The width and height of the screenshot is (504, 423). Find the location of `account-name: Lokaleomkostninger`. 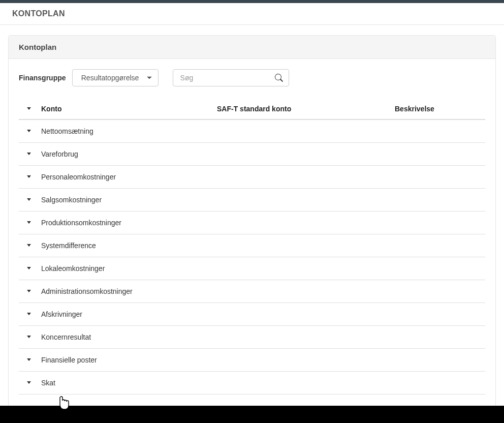

account-name: Lokaleomkostninger is located at coordinates (128, 268).